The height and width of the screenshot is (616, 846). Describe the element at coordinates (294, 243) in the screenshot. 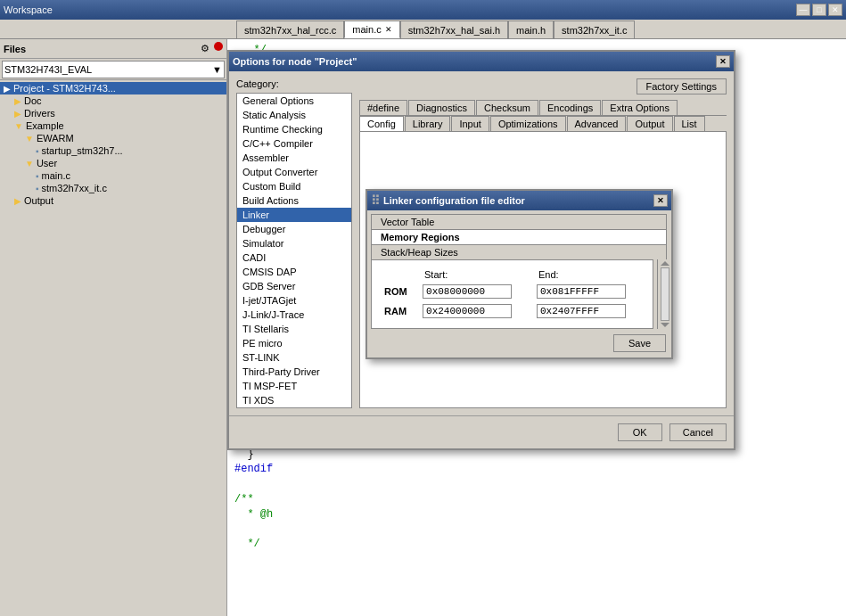

I see `category-section: Category: General OptionsStatic Analysis…` at that location.